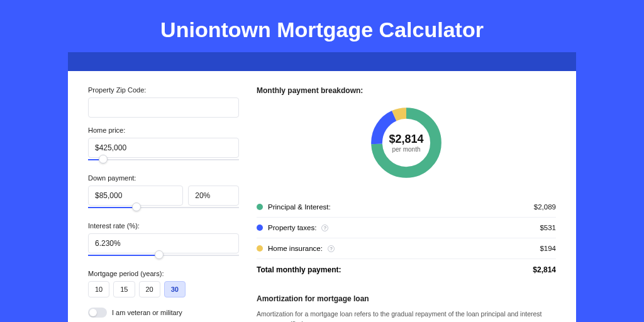 The image size is (644, 322). Describe the element at coordinates (150, 289) in the screenshot. I see `period-button-20: 20` at that location.